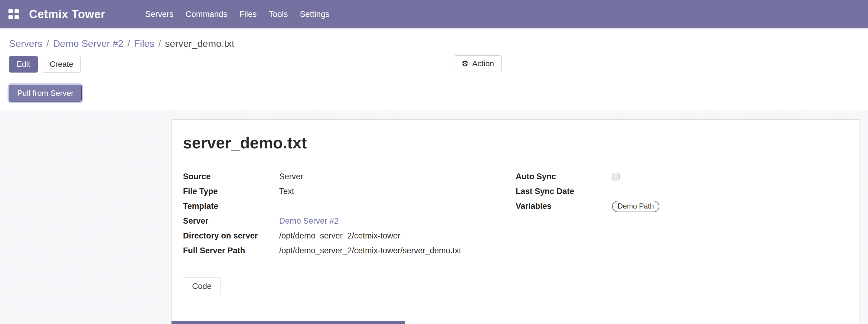  What do you see at coordinates (636, 206) in the screenshot?
I see `variable-tag-demo-path: Demo Path` at bounding box center [636, 206].